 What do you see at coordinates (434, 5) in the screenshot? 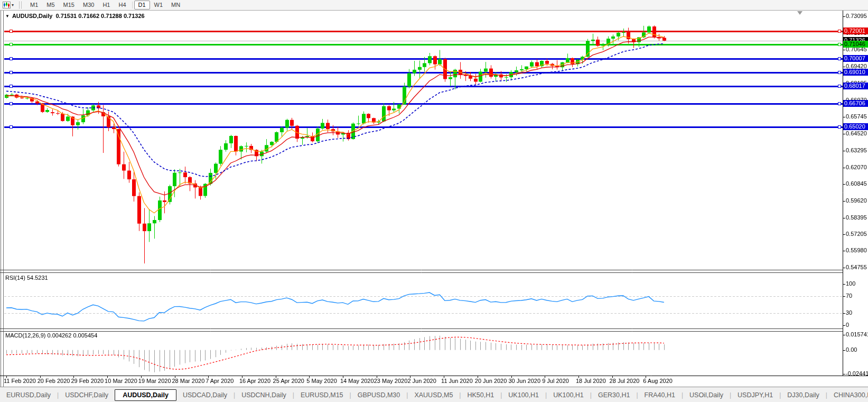
I see `timeframe-toolbar: ▾ M1M5M15M30H1H4D1W1MN` at bounding box center [434, 5].